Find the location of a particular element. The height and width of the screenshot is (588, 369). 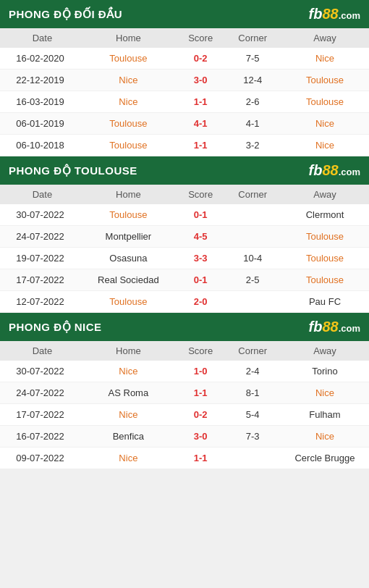

cell-date: 06-10-2018 is located at coordinates (41, 146).